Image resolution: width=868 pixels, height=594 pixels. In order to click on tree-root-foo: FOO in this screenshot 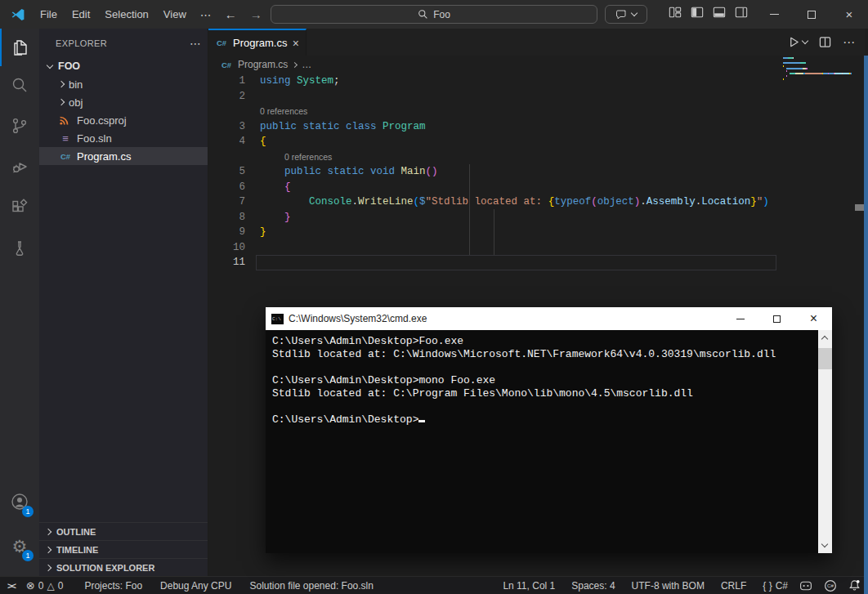, I will do `click(123, 66)`.